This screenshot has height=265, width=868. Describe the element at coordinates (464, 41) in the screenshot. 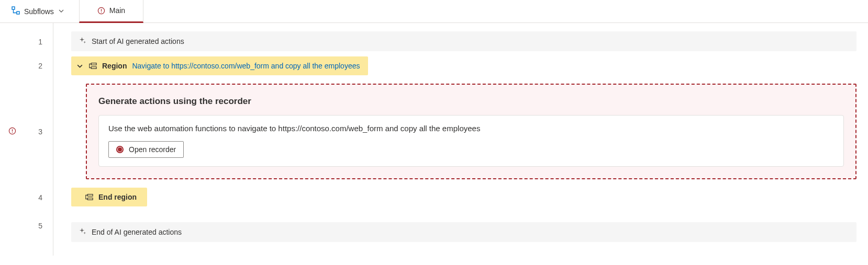

I see `action-row-comment: Start of AI generated actions` at that location.